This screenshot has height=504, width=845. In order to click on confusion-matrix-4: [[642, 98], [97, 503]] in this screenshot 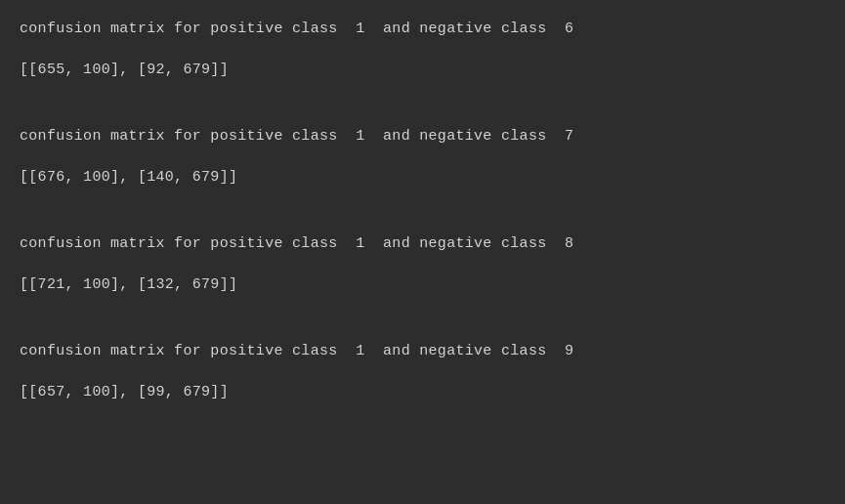, I will do `click(422, 393)`.